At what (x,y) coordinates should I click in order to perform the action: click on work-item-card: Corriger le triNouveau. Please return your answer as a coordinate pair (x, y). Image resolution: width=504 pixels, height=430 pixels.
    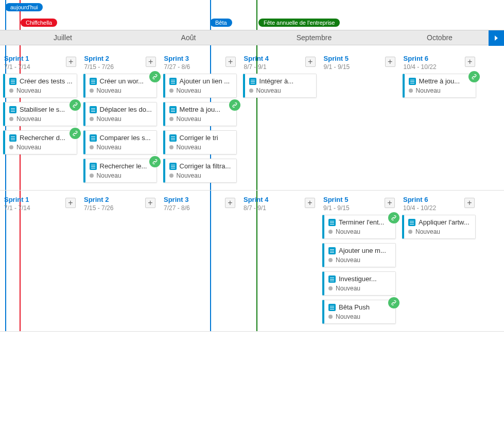
    Looking at the image, I should click on (200, 142).